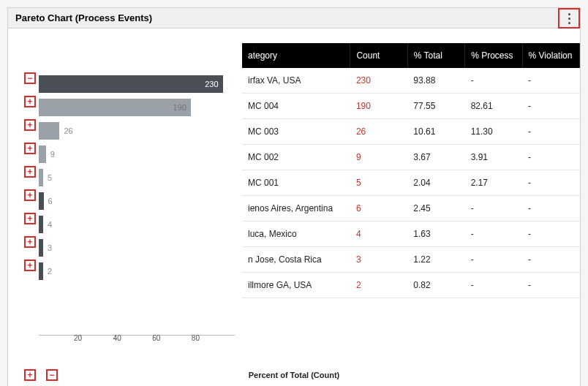 This screenshot has height=386, width=588. Describe the element at coordinates (436, 107) in the screenshot. I see `cell-pct-total: 77.55` at that location.